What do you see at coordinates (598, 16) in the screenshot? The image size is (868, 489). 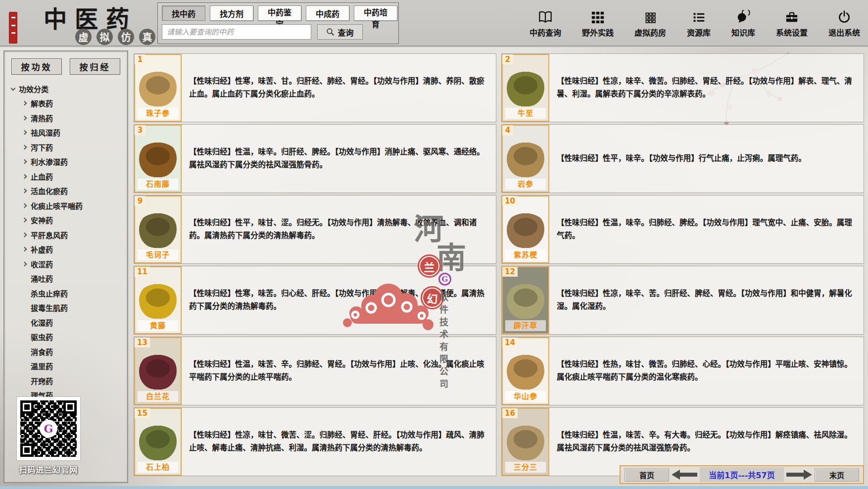 I see `grid-icon` at bounding box center [598, 16].